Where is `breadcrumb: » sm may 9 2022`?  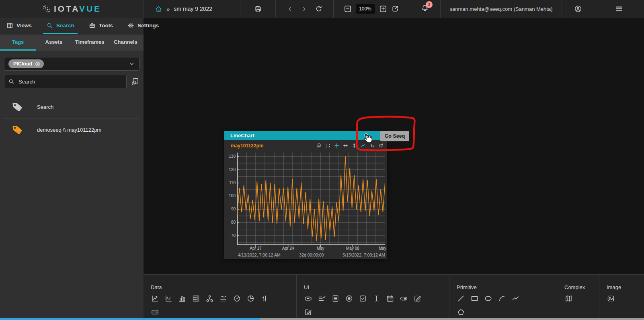
breadcrumb: » sm may 9 2022 is located at coordinates (192, 9).